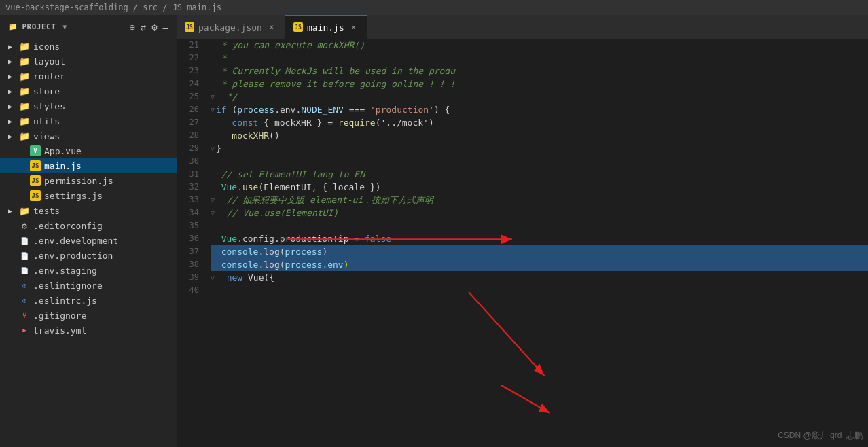  What do you see at coordinates (88, 27) in the screenshot?
I see `sidebar-header: 📁 PROJECT ▼ ⊕ ⇄ ⚙ —` at bounding box center [88, 27].